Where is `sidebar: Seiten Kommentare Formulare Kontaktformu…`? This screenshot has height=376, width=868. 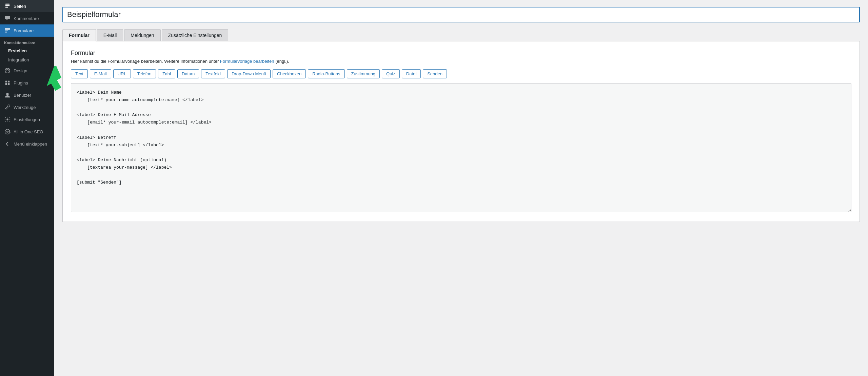
sidebar: Seiten Kommentare Formulare Kontaktformu… is located at coordinates (27, 188).